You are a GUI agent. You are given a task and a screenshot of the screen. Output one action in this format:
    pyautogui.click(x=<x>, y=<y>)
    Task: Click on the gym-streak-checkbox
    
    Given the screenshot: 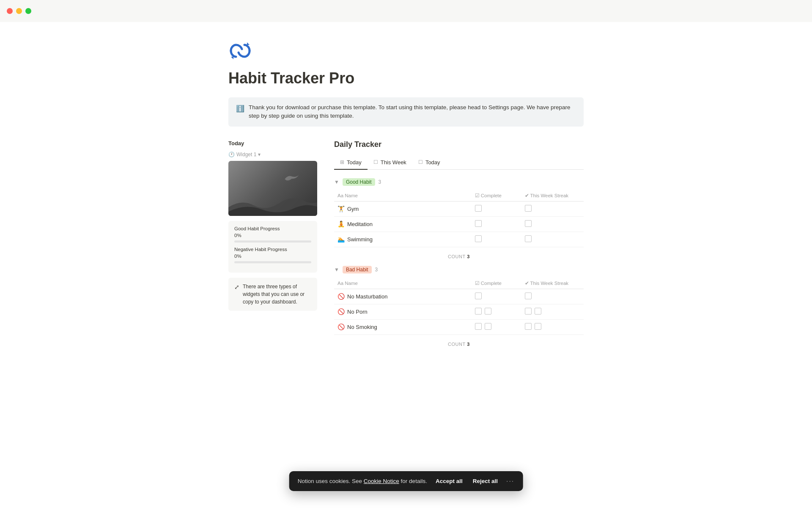 What is the action you would take?
    pyautogui.click(x=528, y=208)
    